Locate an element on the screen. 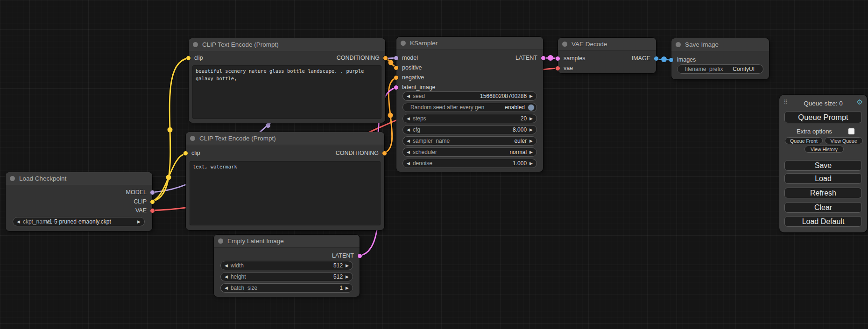 This screenshot has width=868, height=329. widget-scheduler: ◀ scheduler normal ▶ is located at coordinates (470, 152).